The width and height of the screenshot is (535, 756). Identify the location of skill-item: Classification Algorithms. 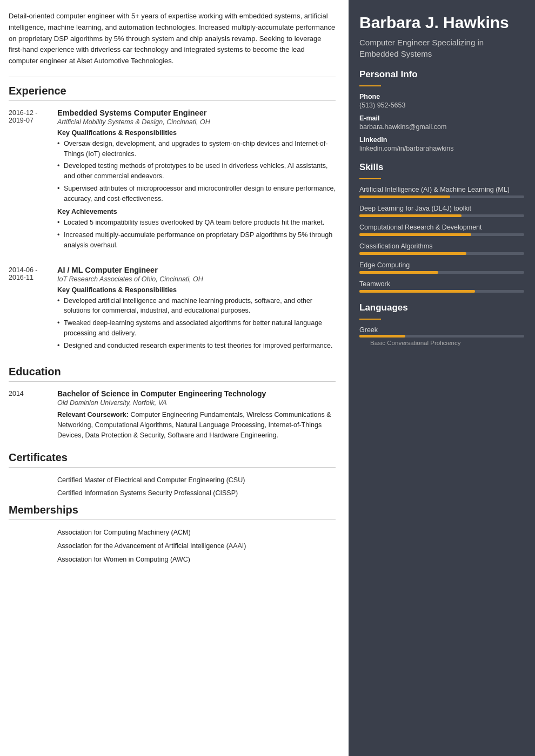
(442, 248).